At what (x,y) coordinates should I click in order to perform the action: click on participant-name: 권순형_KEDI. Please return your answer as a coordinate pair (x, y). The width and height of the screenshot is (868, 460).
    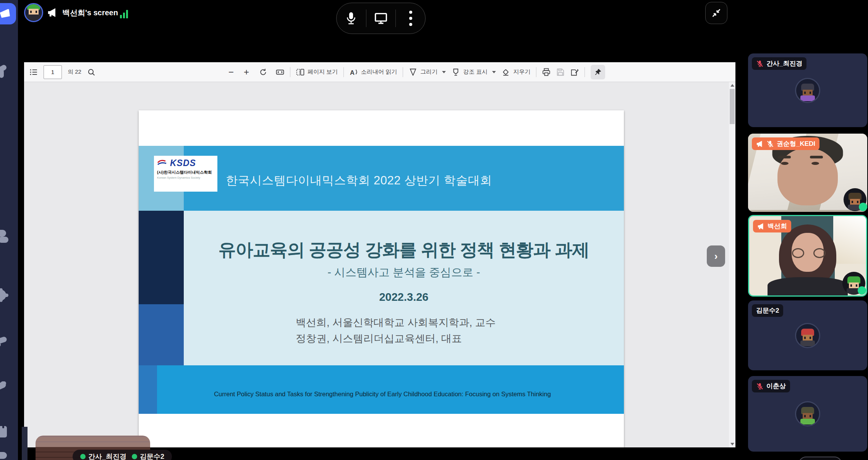
    Looking at the image, I should click on (796, 144).